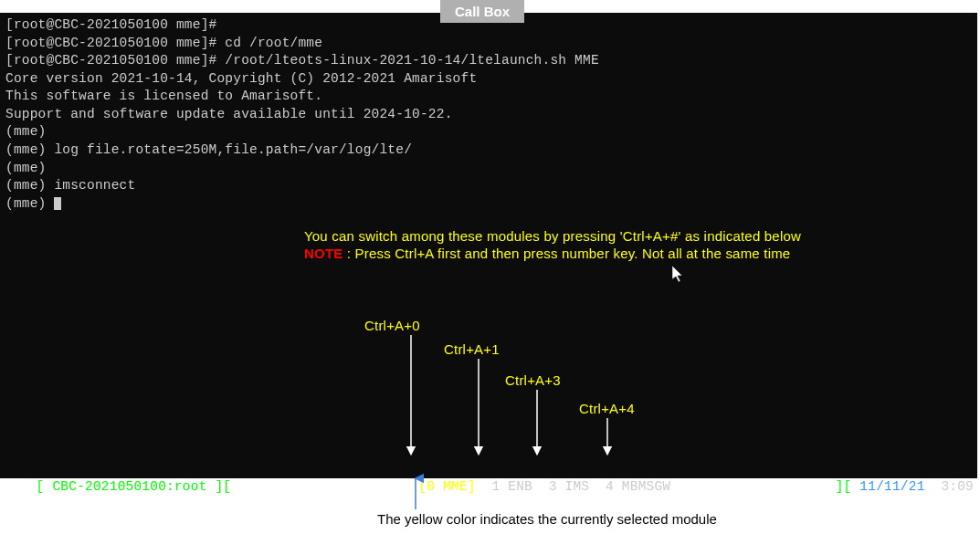 The image size is (980, 534). Describe the element at coordinates (489, 151) in the screenshot. I see `terminal-line: (mme) log file.rotate=250M,file.path=/va…` at that location.